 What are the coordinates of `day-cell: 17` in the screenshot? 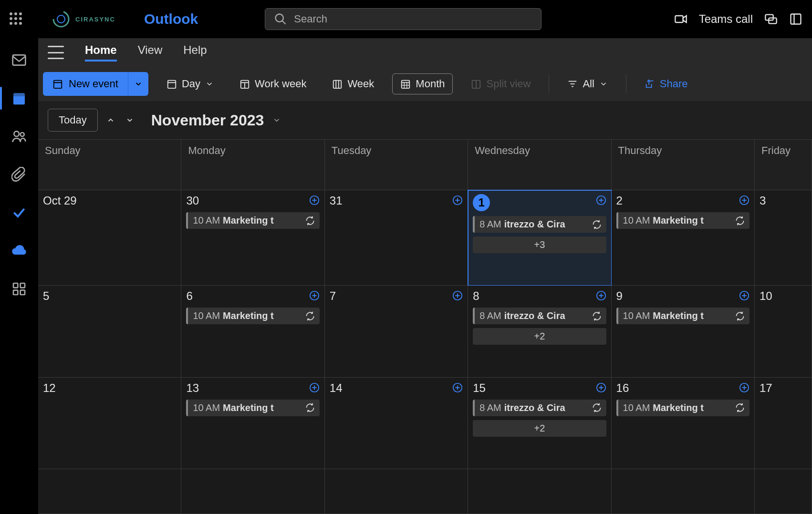 It's located at (783, 423).